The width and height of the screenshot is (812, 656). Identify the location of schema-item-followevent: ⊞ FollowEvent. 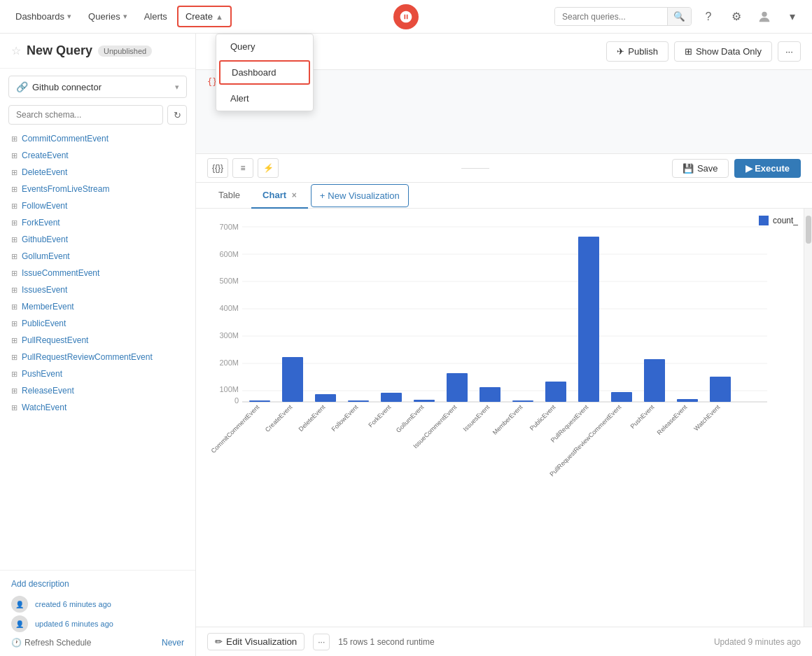
(98, 206).